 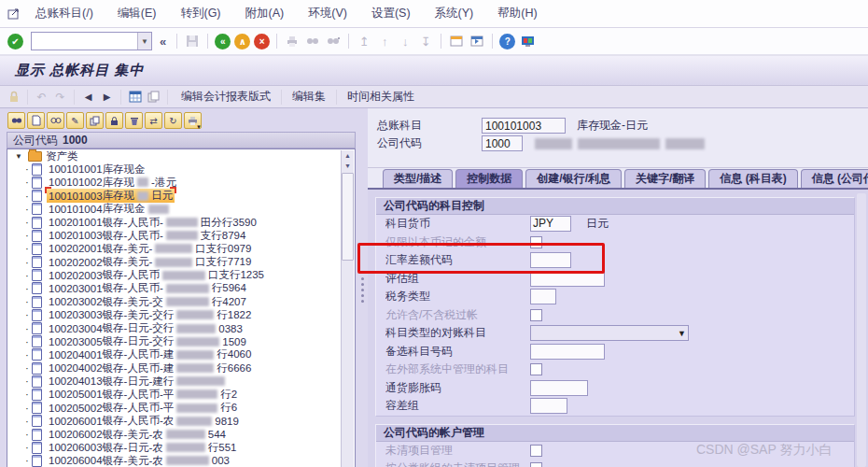 What do you see at coordinates (15, 13) in the screenshot?
I see `system-menu-icon` at bounding box center [15, 13].